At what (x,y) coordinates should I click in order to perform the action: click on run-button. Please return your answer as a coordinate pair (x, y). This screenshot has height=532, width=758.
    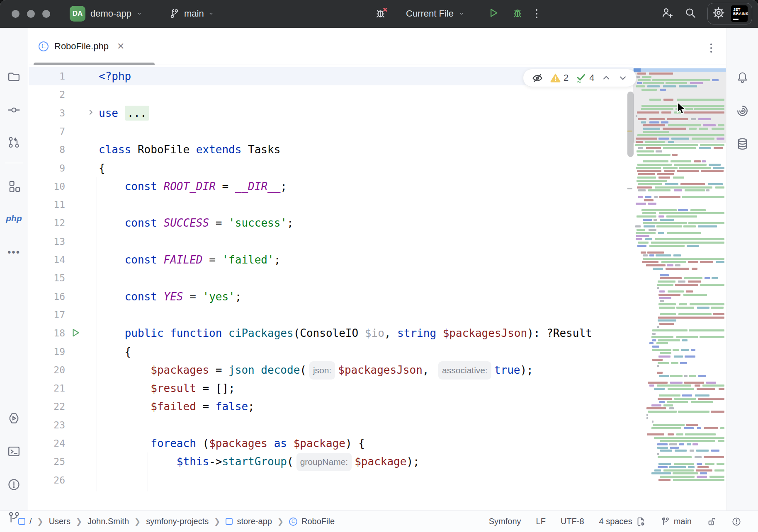
    Looking at the image, I should click on (493, 14).